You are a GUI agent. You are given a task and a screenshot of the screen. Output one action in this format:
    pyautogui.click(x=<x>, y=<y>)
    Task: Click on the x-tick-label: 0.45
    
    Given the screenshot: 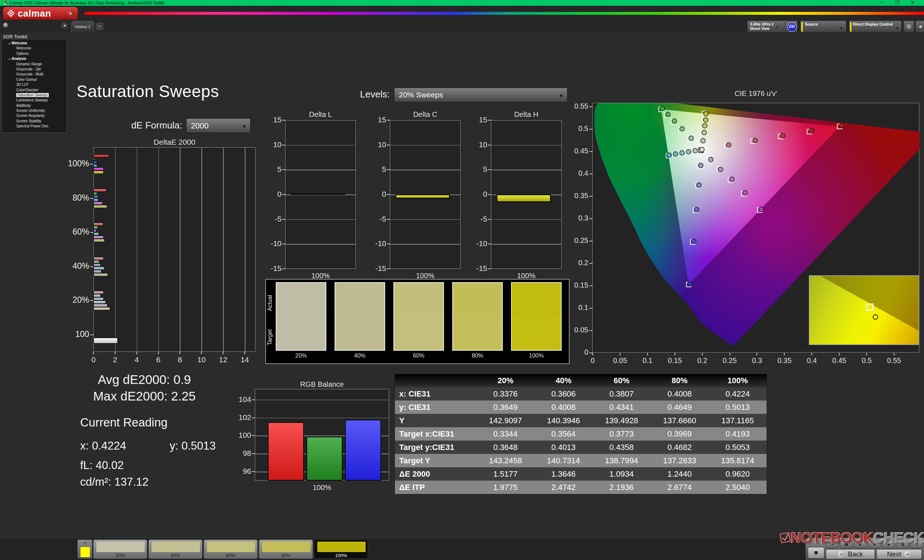 What is the action you would take?
    pyautogui.click(x=839, y=361)
    